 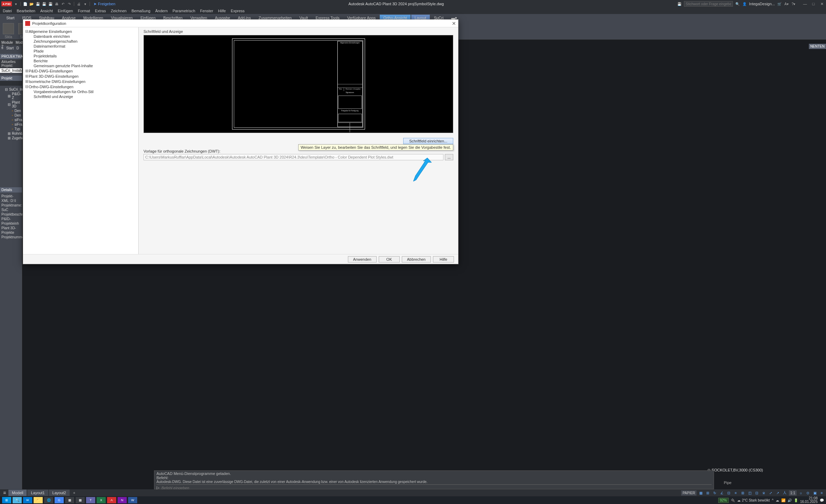 I want to click on menu-parametrisch: Parametrisch, so click(x=184, y=11).